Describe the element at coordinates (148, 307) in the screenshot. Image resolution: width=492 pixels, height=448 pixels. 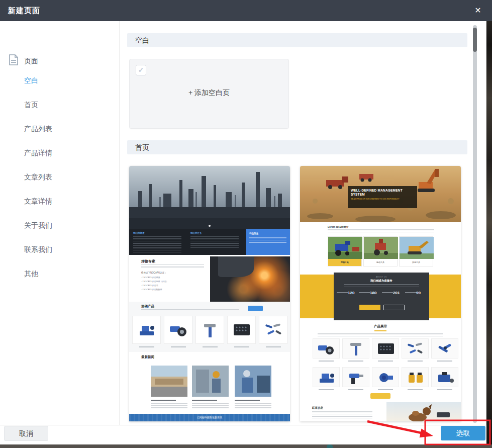
I see `hot-products-title: 热销产品` at that location.